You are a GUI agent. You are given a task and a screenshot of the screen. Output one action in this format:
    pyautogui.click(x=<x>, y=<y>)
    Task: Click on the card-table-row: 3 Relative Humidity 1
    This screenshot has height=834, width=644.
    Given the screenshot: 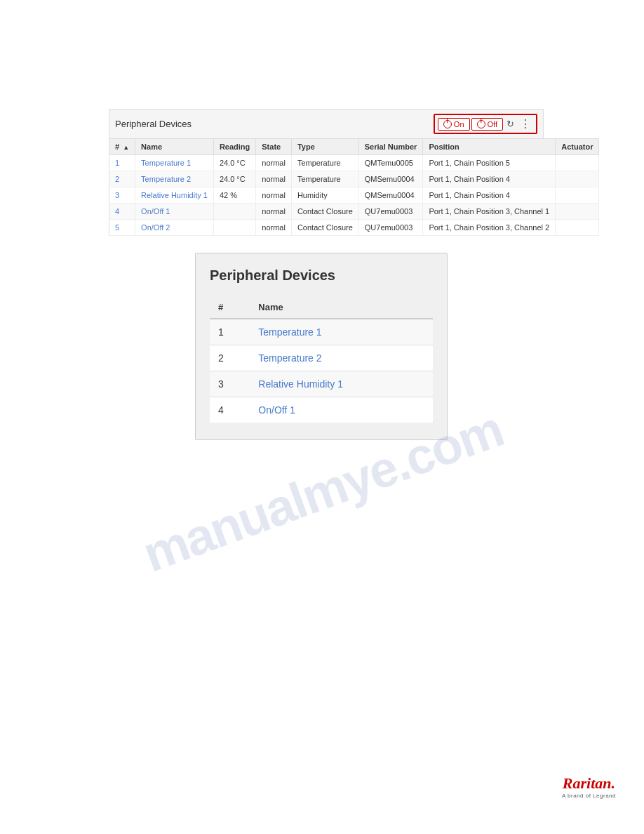 What is the action you would take?
    pyautogui.click(x=321, y=385)
    